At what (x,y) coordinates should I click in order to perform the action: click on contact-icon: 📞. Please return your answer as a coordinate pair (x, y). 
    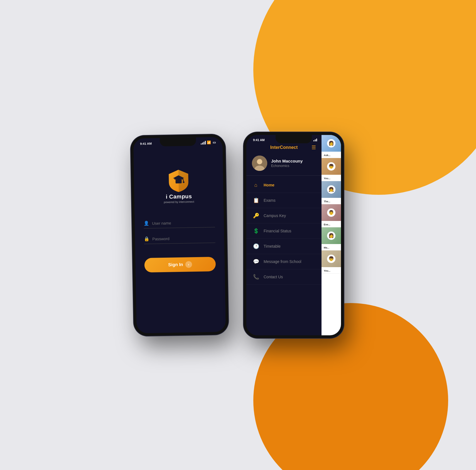
    Looking at the image, I should click on (256, 277).